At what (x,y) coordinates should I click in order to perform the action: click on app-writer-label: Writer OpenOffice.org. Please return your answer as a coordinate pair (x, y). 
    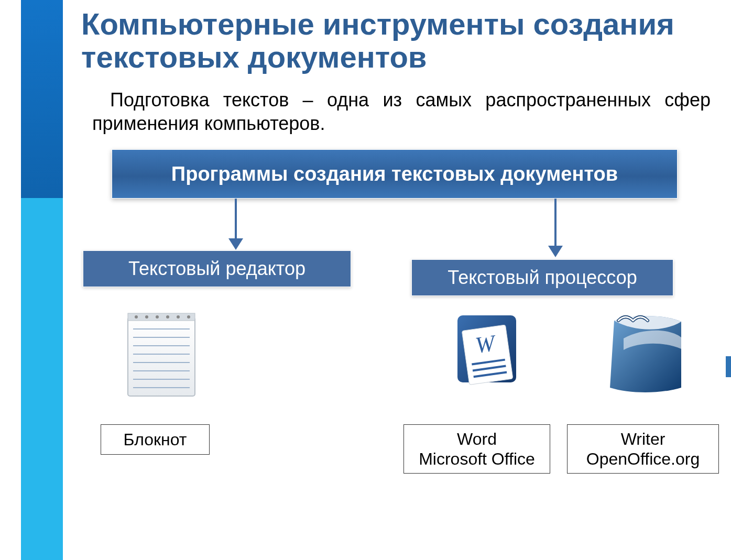
    Looking at the image, I should click on (643, 449).